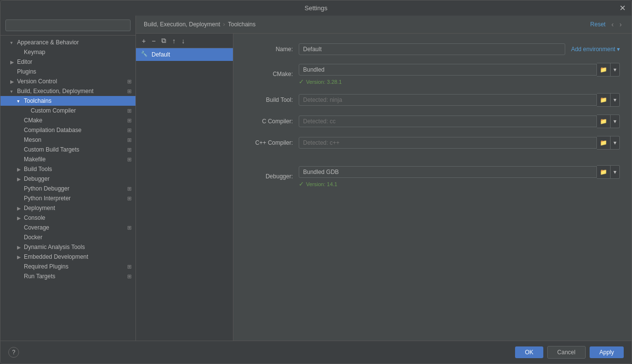 The height and width of the screenshot is (364, 632). What do you see at coordinates (144, 41) in the screenshot?
I see `add-toolchain-button: +` at bounding box center [144, 41].